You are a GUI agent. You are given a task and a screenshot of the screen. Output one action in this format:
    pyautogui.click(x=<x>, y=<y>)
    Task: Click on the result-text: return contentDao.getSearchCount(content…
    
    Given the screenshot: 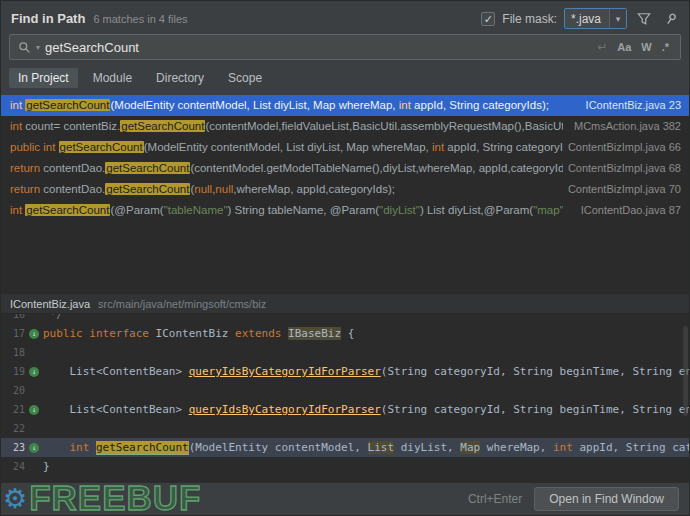 What is the action you would take?
    pyautogui.click(x=286, y=168)
    